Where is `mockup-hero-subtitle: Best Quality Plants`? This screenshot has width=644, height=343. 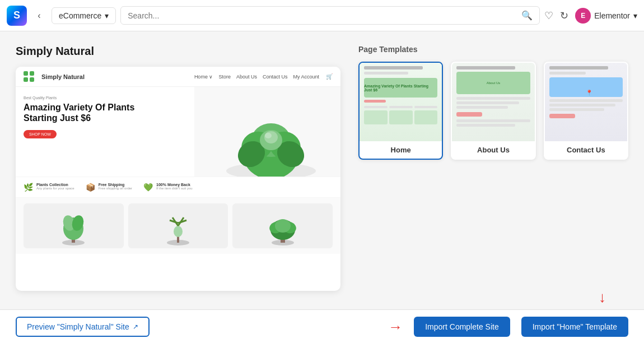
mockup-hero-subtitle: Best Quality Plants is located at coordinates (80, 98).